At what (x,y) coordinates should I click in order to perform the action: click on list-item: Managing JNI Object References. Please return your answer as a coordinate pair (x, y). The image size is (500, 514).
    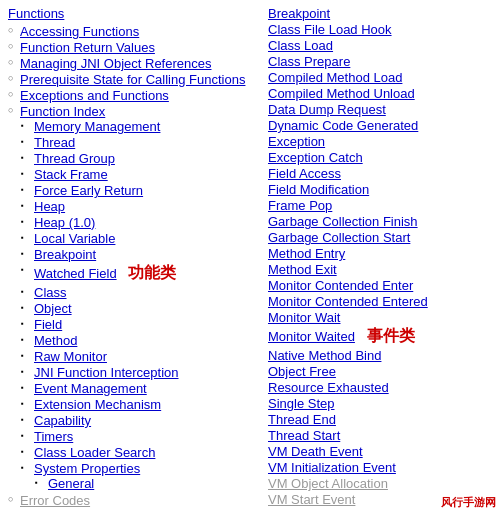
    Looking at the image, I should click on (144, 64).